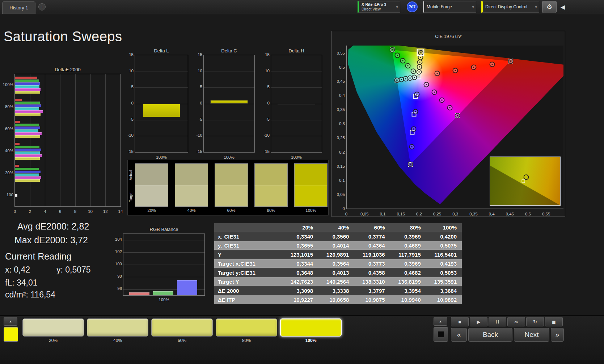 Image resolution: width=604 pixels, height=364 pixels. I want to click on inset-measured-point, so click(526, 177).